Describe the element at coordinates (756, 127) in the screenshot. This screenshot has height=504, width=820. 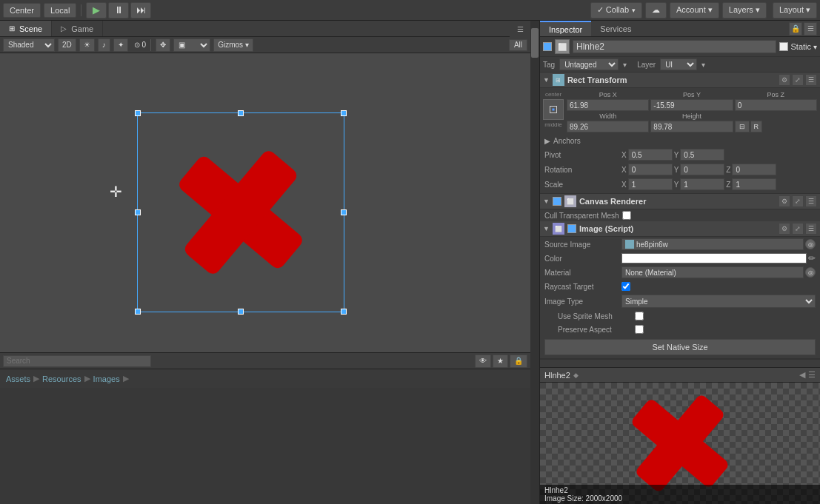
I see `reset-btn: R` at that location.